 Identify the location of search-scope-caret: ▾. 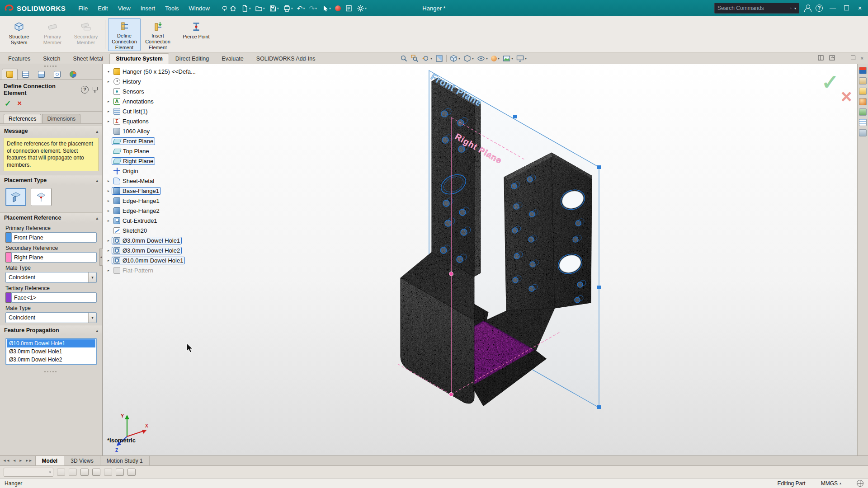
(795, 8).